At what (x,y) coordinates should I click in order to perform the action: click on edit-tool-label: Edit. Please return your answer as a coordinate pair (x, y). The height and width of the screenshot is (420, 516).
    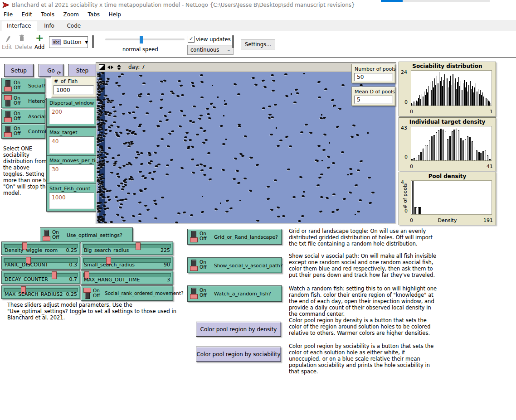
    Looking at the image, I should click on (7, 47).